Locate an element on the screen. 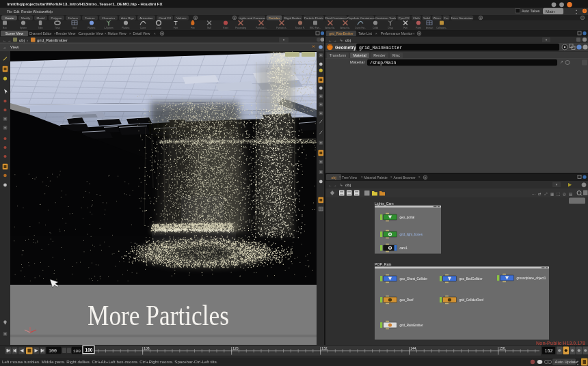  svg-text: Animation is located at coordinates (146, 18).